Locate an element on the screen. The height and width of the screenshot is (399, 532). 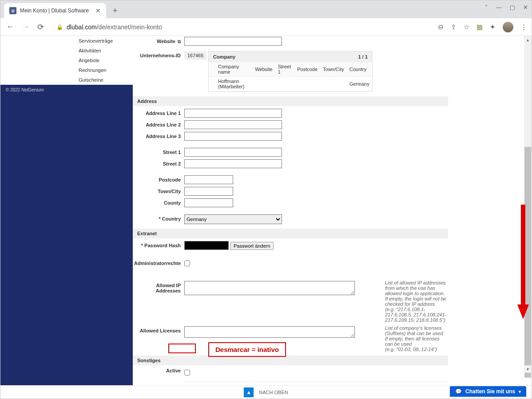
lic-textarea is located at coordinates (270, 332).